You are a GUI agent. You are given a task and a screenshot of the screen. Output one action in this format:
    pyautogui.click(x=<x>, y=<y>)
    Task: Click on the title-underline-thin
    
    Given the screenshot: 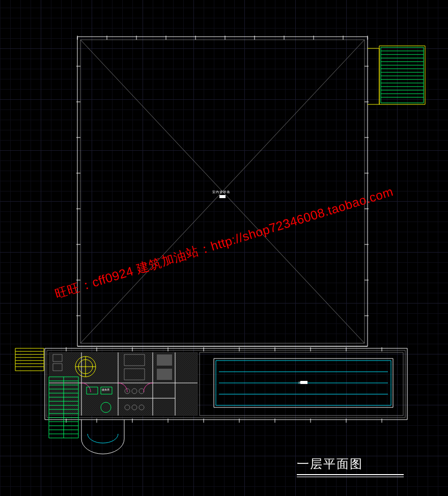 What is the action you would take?
    pyautogui.click(x=350, y=477)
    